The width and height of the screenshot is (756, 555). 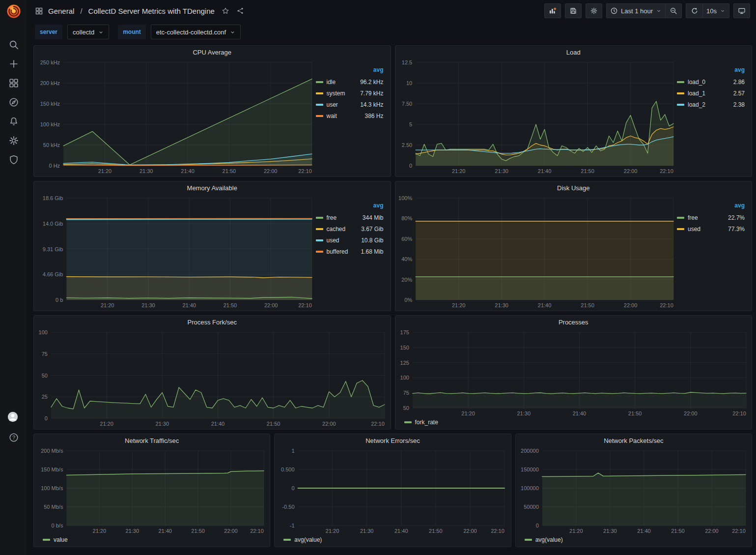 I want to click on legend-item: idle96.2 kHz, so click(x=350, y=82).